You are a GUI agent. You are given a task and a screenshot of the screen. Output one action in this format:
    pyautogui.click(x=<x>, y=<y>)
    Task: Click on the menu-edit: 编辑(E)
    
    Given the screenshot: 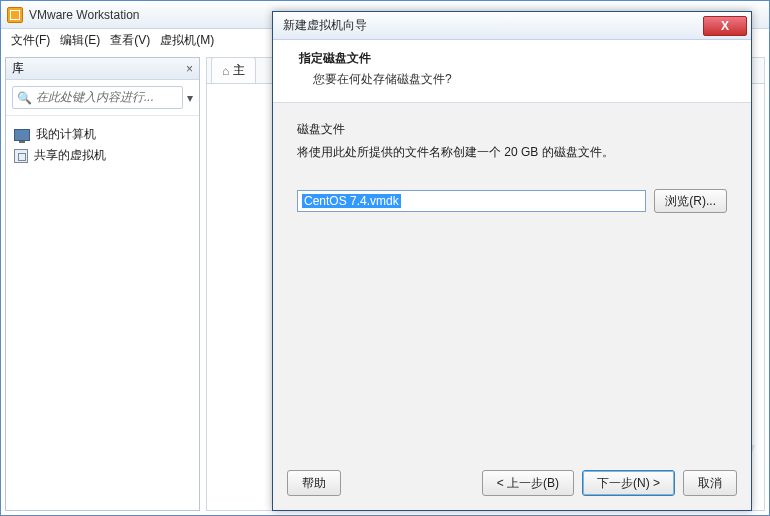 What is the action you would take?
    pyautogui.click(x=80, y=40)
    